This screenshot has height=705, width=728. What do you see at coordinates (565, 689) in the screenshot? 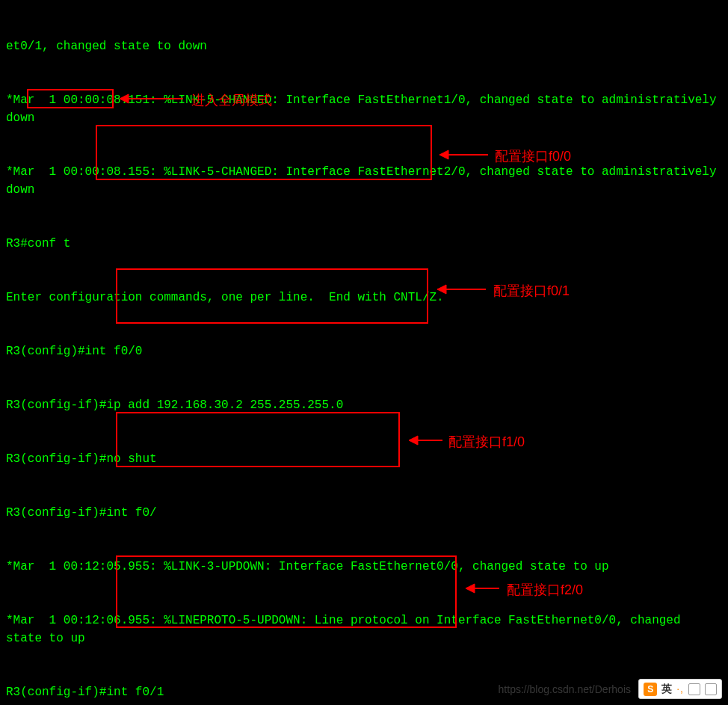
I see `watermark-text: https://blog.csdn.net/Derhois` at bounding box center [565, 689].